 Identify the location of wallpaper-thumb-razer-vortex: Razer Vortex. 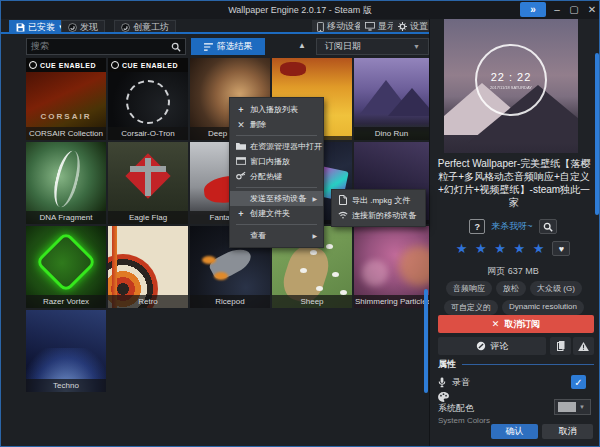
(66, 267).